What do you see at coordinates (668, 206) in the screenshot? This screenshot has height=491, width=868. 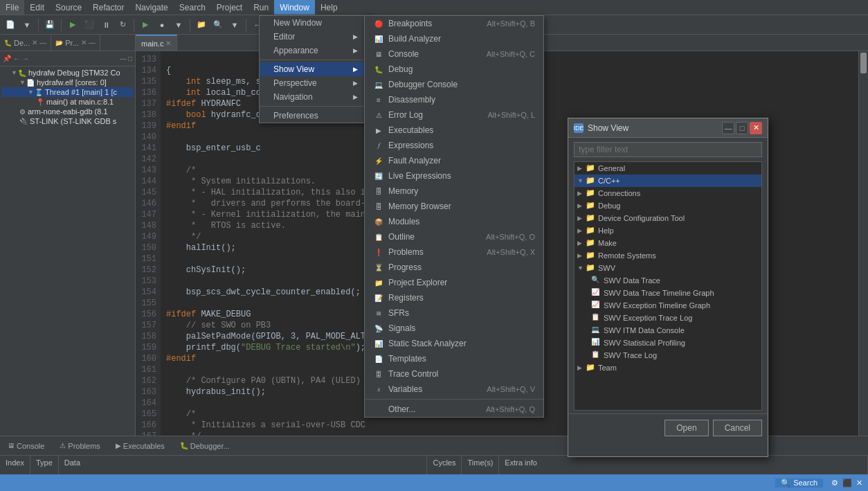 I see `dialog-tree-debug-folder: ▶ 📁 Debug` at bounding box center [668, 206].